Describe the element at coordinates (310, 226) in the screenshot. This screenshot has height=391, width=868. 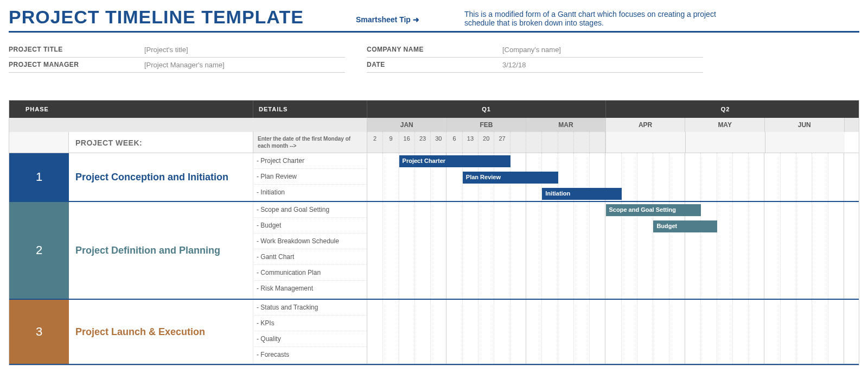
I see `detail-item: - Budget` at that location.